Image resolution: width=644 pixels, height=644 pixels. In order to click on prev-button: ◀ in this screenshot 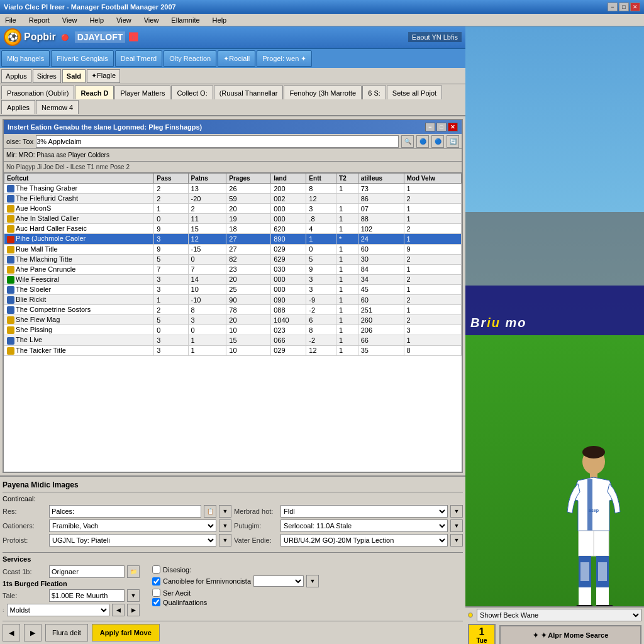, I will do `click(11, 633)`.